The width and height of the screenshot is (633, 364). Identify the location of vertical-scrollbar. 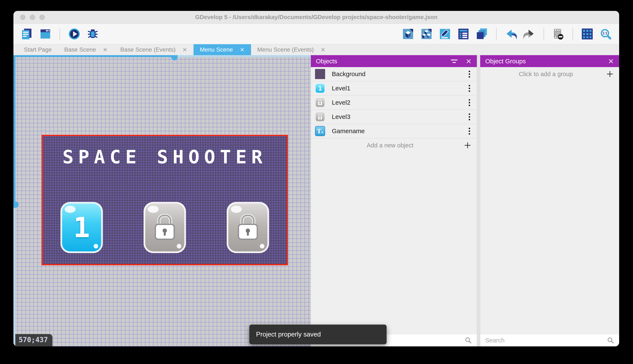
(15, 201).